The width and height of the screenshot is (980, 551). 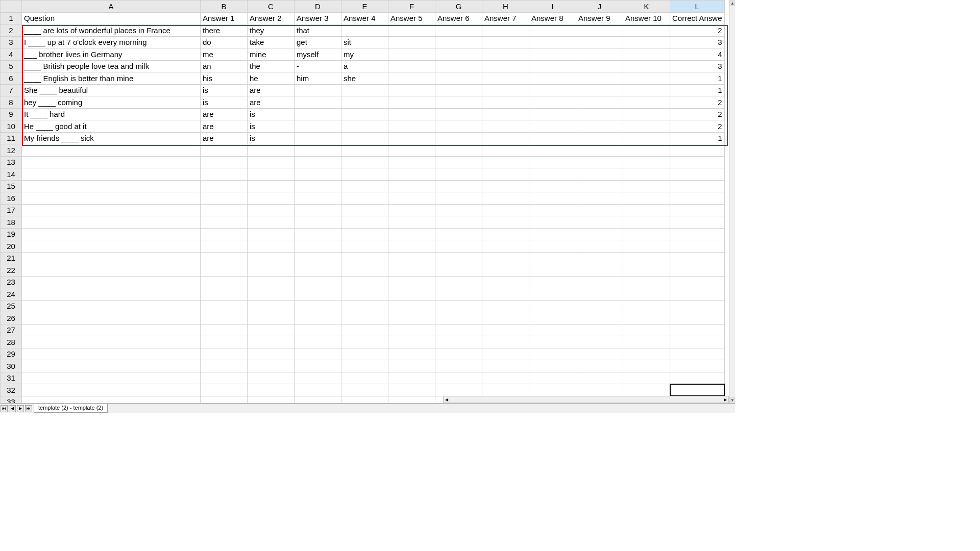 What do you see at coordinates (224, 42) in the screenshot?
I see `cell-B3: do` at bounding box center [224, 42].